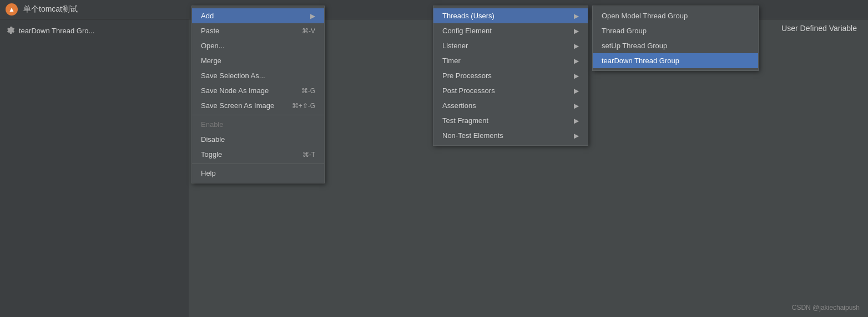  What do you see at coordinates (576, 16) in the screenshot?
I see `menu-item-threads-arrow: ▶` at bounding box center [576, 16].